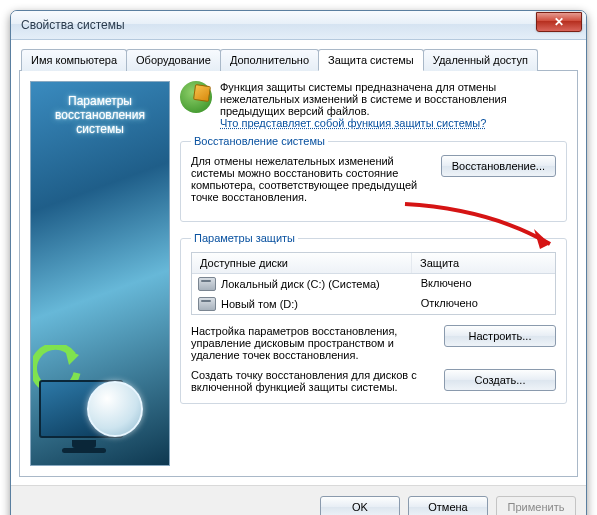 This screenshot has width=597, height=515. What do you see at coordinates (360, 506) in the screenshot?
I see `ok-button: OK` at bounding box center [360, 506].